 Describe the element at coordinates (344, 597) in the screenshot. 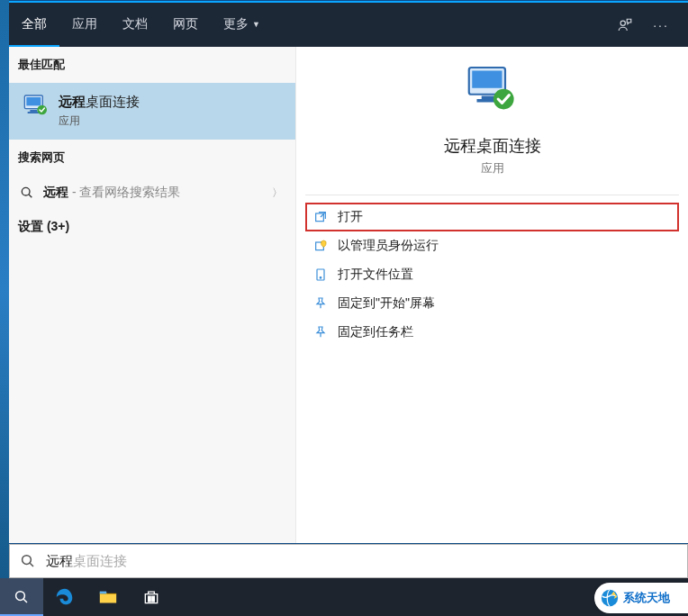

I see `taskbar` at that location.